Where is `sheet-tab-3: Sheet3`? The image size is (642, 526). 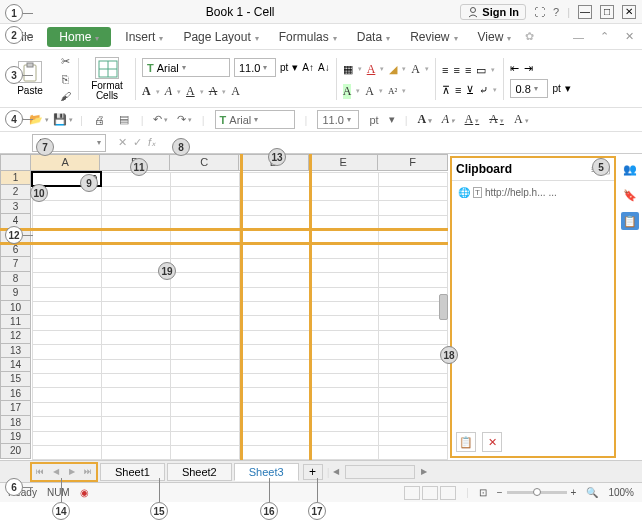
sheet-tab-3: Sheet3 is located at coordinates (266, 472).